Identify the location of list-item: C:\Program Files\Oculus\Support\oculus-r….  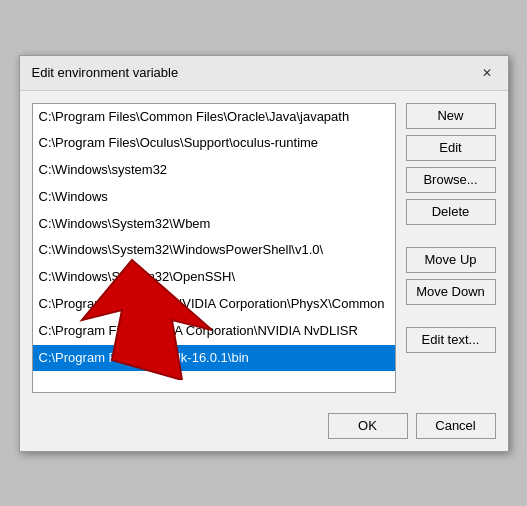
(214, 144).